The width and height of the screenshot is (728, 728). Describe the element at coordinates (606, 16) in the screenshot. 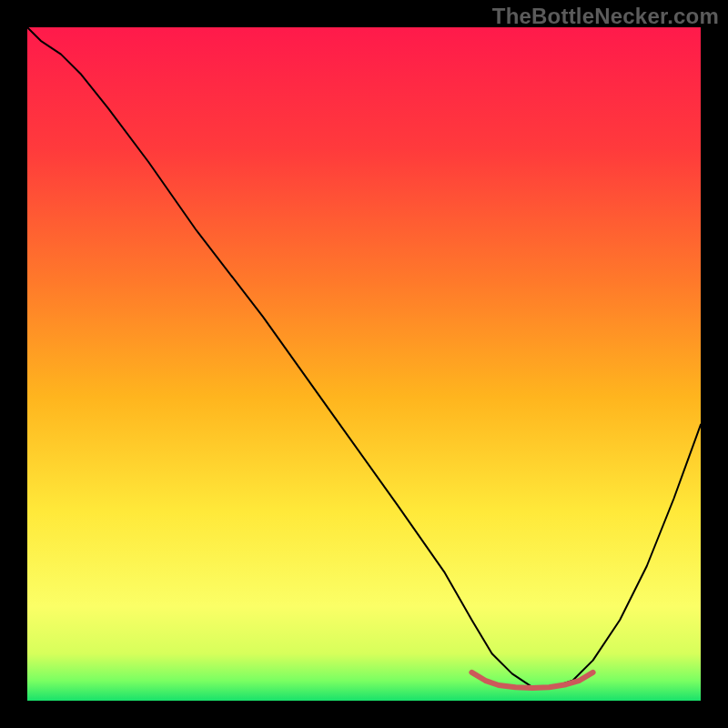

I see `watermark-label: TheBottleNecker.com` at that location.